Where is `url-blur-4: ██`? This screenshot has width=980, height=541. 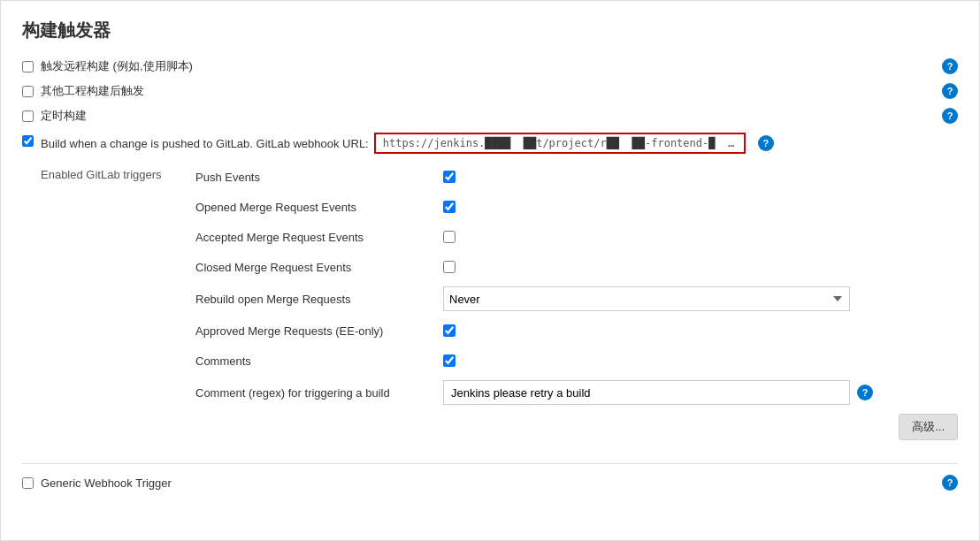 url-blur-4: ██ is located at coordinates (639, 143).